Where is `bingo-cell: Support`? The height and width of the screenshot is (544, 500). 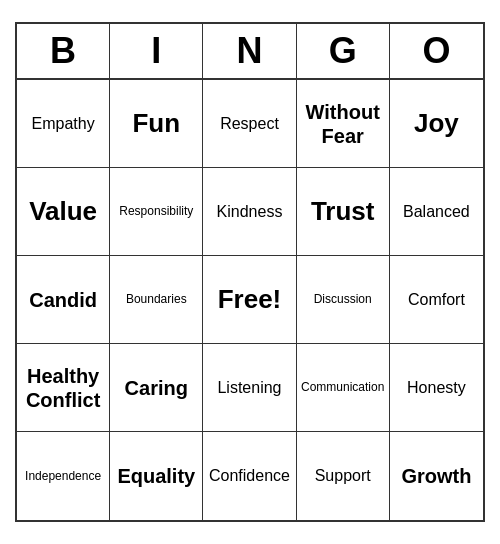
bingo-cell: Support is located at coordinates (344, 476).